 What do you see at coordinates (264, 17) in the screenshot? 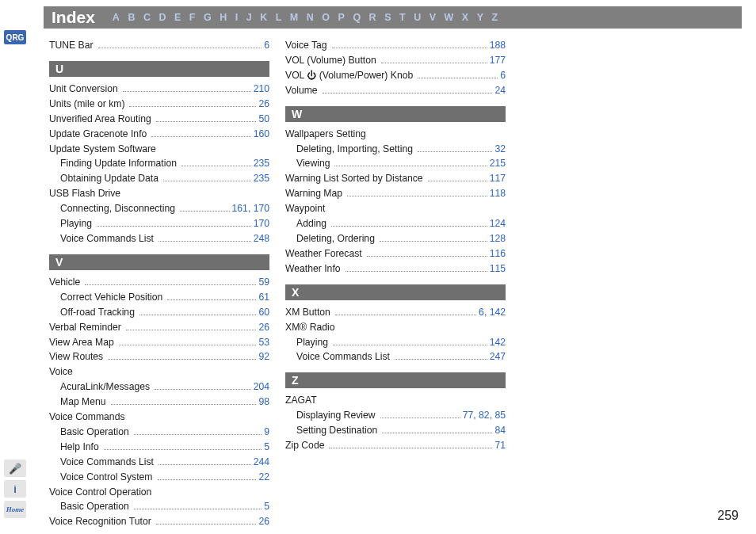
I see `alpha-link-k: K` at bounding box center [264, 17].